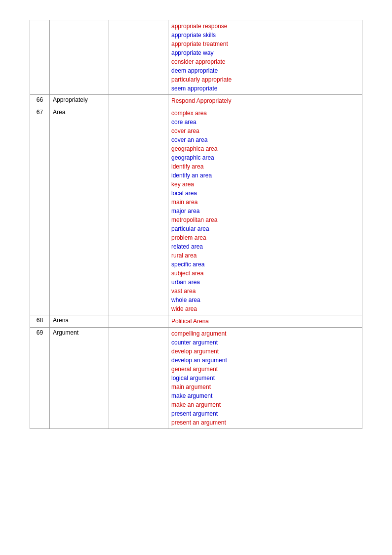 The width and height of the screenshot is (392, 555). Describe the element at coordinates (265, 387) in the screenshot. I see `phrase-item: main argument` at that location.